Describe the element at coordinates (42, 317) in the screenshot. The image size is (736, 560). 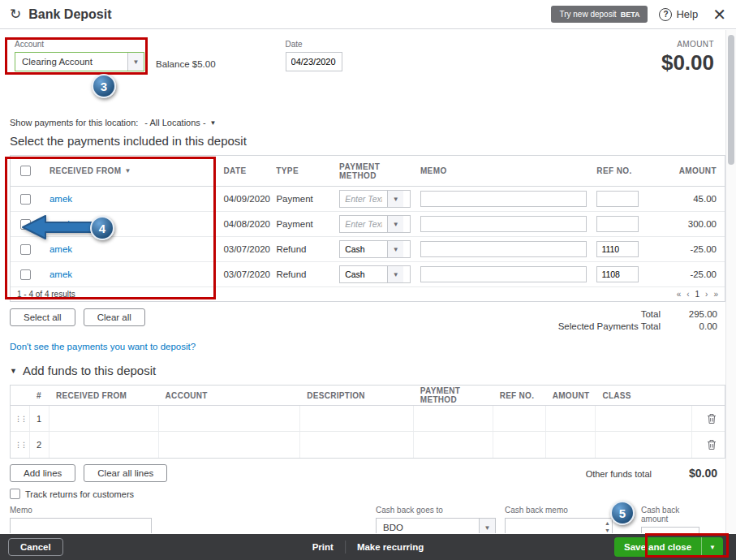
I see `select-all-button: Select all` at that location.